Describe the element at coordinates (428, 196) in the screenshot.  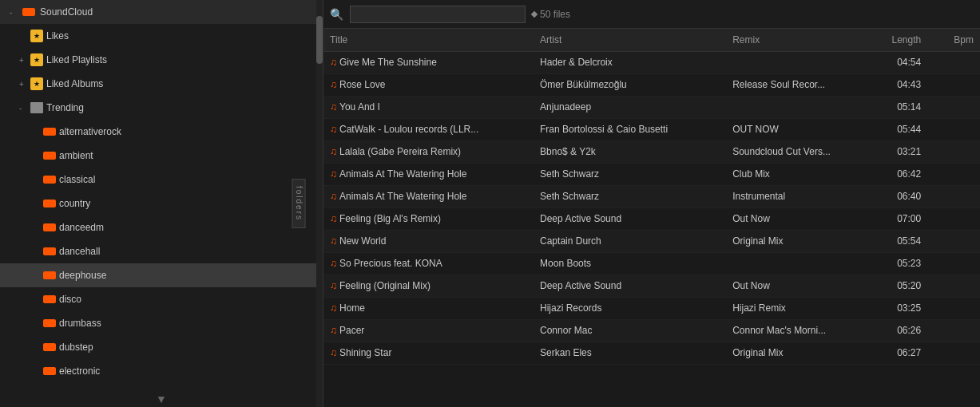
I see `cell-title: ♫Animals At The Watering Hole` at that location.